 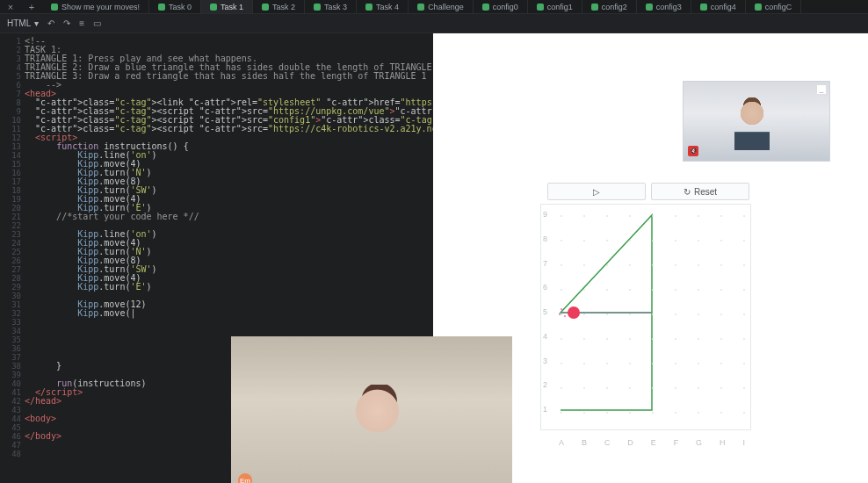 What do you see at coordinates (615, 7) in the screenshot?
I see `tab-label: config2` at bounding box center [615, 7].